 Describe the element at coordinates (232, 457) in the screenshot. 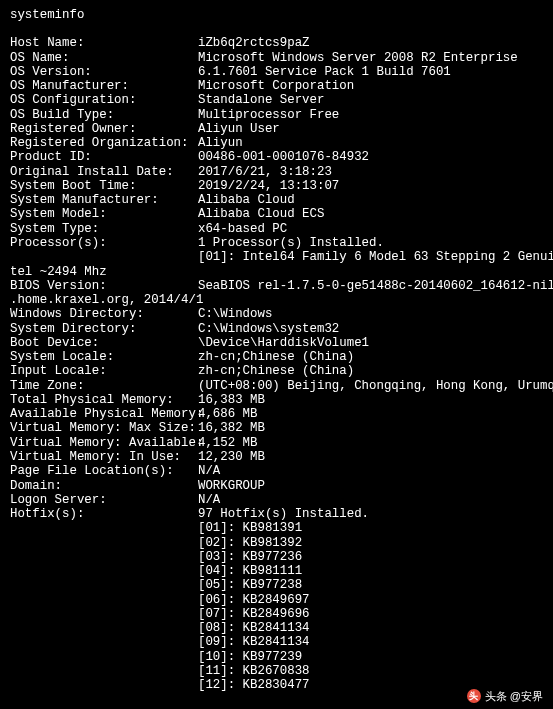

I see `info-value: 12,230 MB` at that location.